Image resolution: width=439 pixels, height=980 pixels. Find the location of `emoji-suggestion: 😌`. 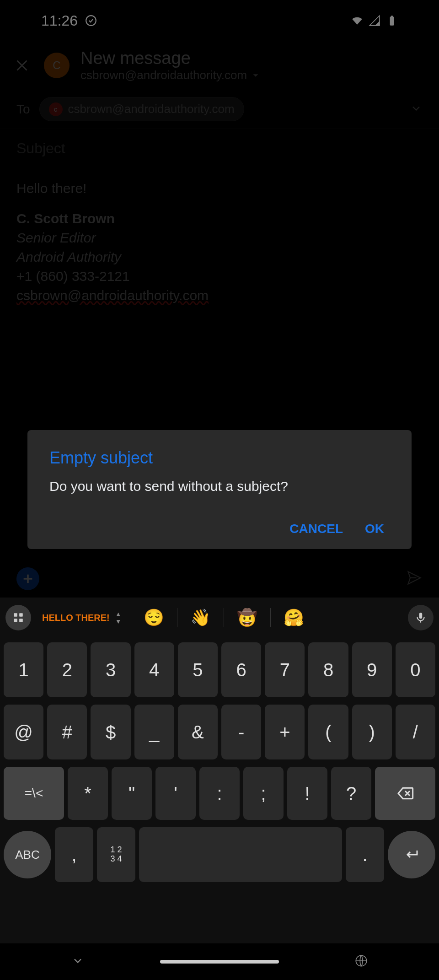

emoji-suggestion: 😌 is located at coordinates (154, 618).